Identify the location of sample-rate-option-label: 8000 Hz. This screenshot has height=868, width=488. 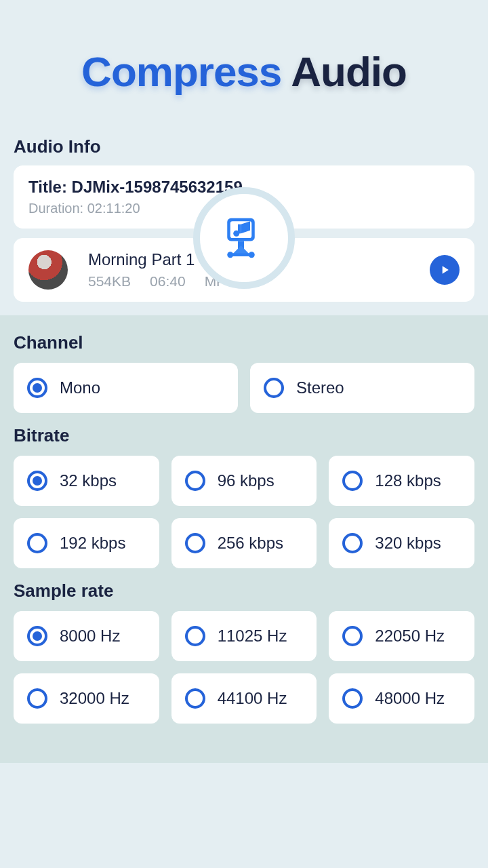
(89, 636).